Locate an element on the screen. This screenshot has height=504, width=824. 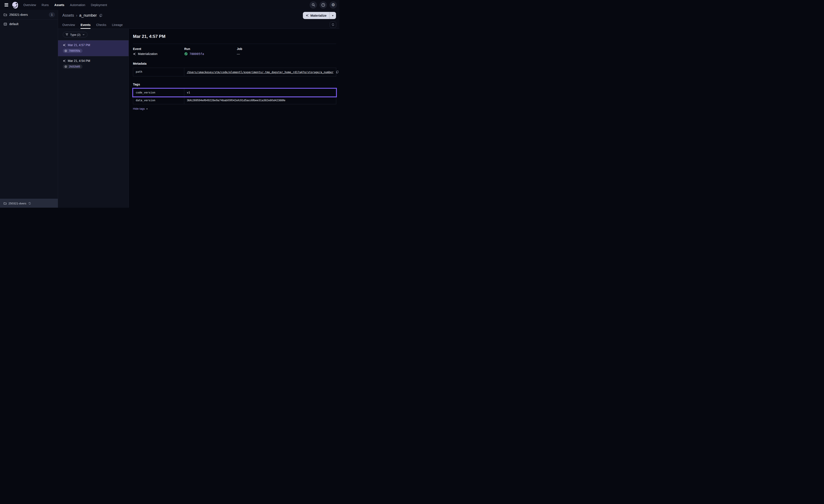
event-time: Mar 21, 4:57 PM is located at coordinates (94, 45).